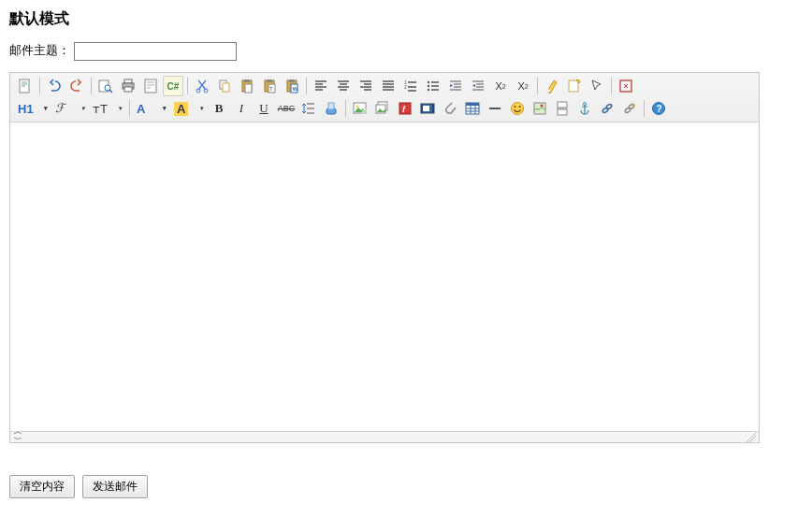  What do you see at coordinates (574, 86) in the screenshot?
I see `quickformat-icon` at bounding box center [574, 86].